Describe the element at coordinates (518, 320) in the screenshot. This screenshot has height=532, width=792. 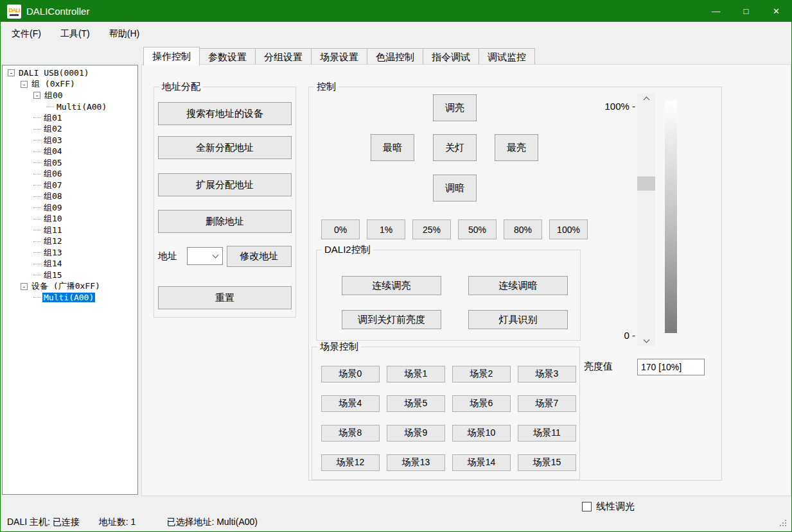
I see `luminaire-identify-button: 灯具识别` at that location.